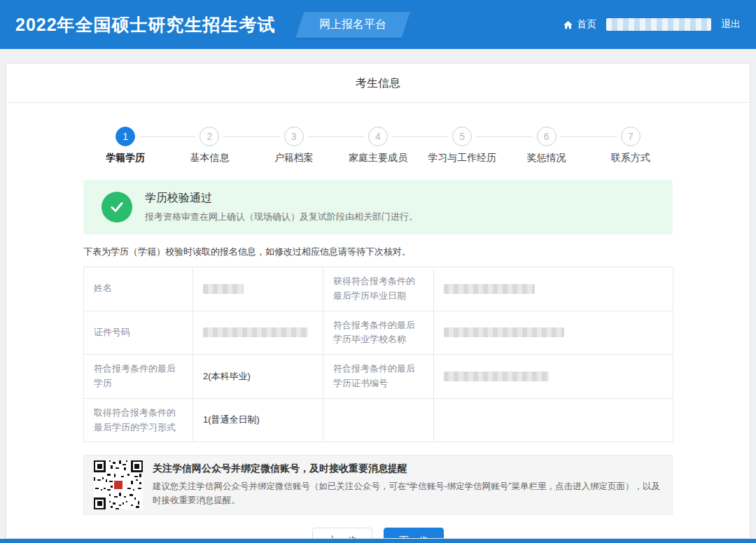  I want to click on table-row: 证件号码 符合报考条件的最后学历毕业学校名称, so click(379, 333).